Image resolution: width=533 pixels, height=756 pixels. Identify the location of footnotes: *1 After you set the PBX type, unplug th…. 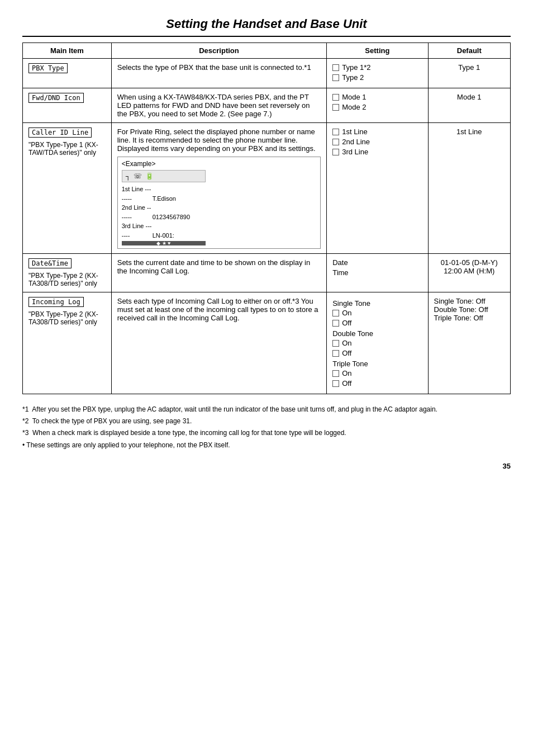
(266, 427).